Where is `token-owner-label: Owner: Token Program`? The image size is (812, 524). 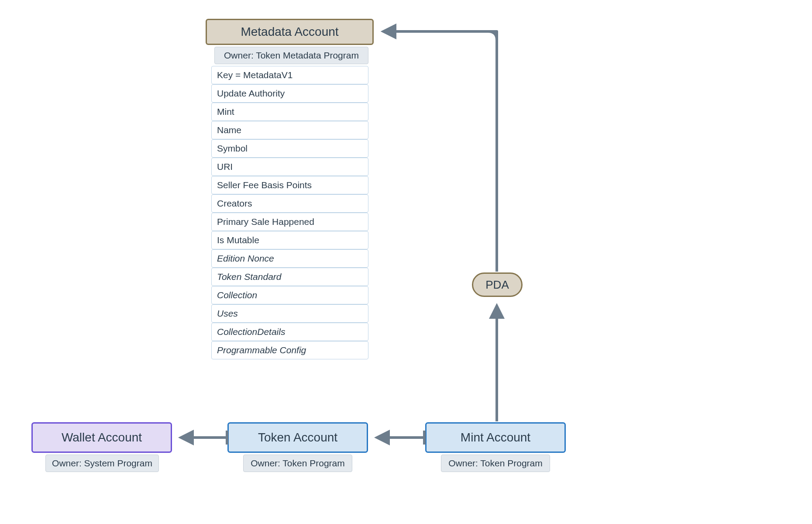
token-owner-label: Owner: Token Program is located at coordinates (298, 463).